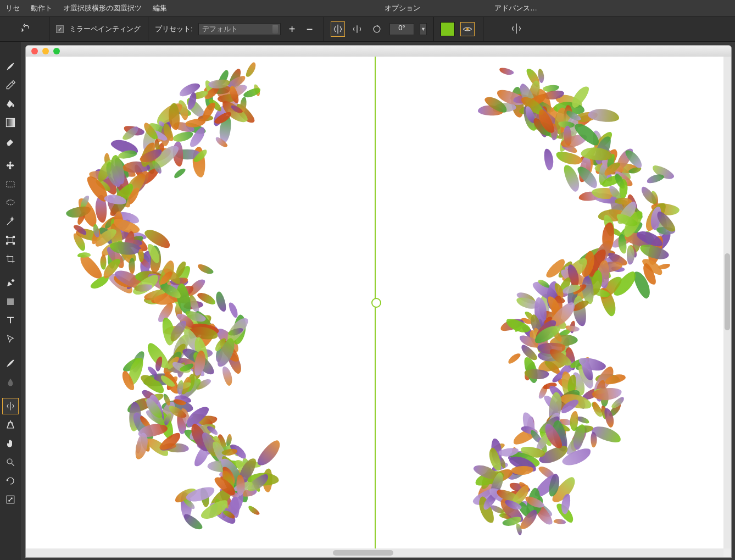 Image resolution: width=735 pixels, height=560 pixels. What do you see at coordinates (516, 8) in the screenshot?
I see `menu-advanced: アドバンス…` at bounding box center [516, 8].